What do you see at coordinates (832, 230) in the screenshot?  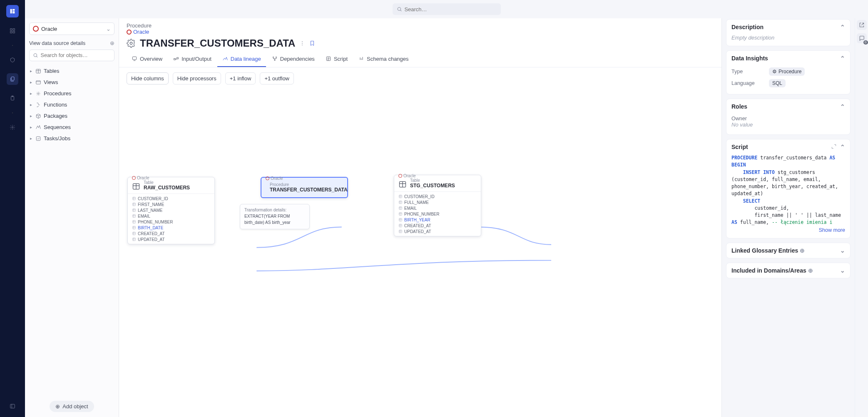 I see `show-more-link: Show more` at bounding box center [832, 230].